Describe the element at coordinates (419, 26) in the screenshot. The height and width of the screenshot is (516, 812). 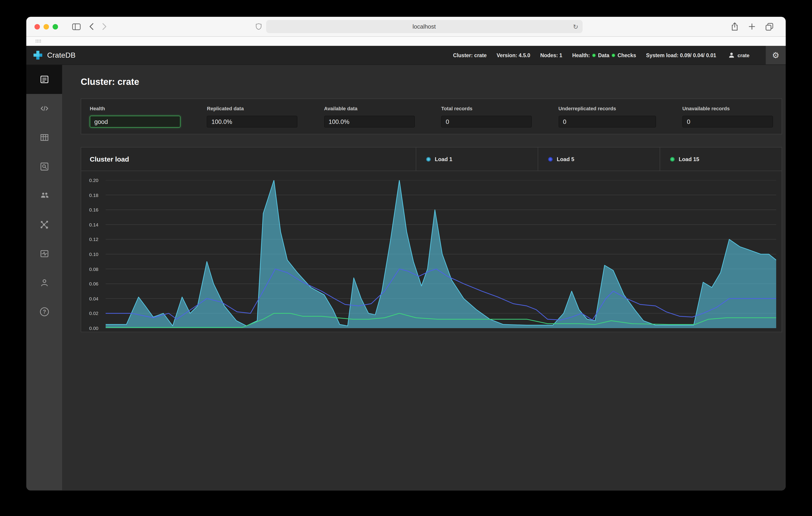
I see `address-bar-area: localhost ↻` at that location.